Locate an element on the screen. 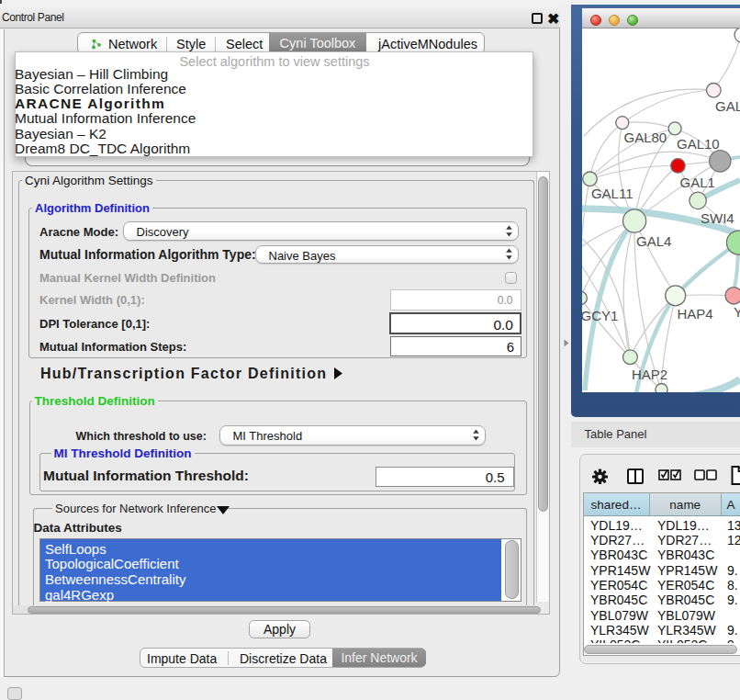  svg-text: GAL10 is located at coordinates (698, 143).